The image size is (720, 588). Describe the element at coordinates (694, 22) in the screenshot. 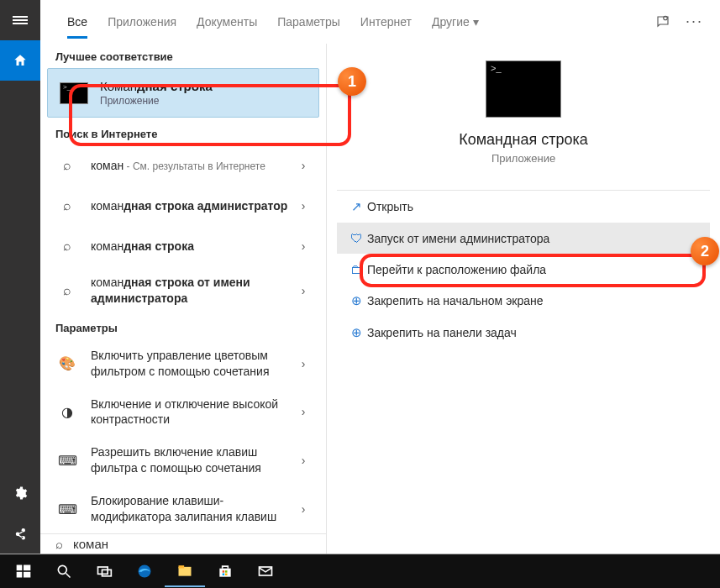

I see `more-options-button: ···` at that location.